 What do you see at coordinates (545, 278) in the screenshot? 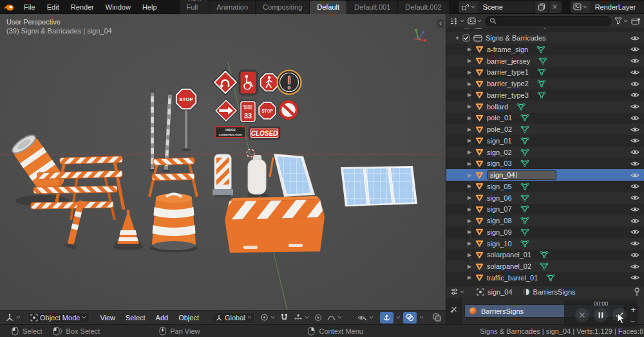
I see `outliner-object-row: ▶ traffic_barrel_01` at bounding box center [545, 278].